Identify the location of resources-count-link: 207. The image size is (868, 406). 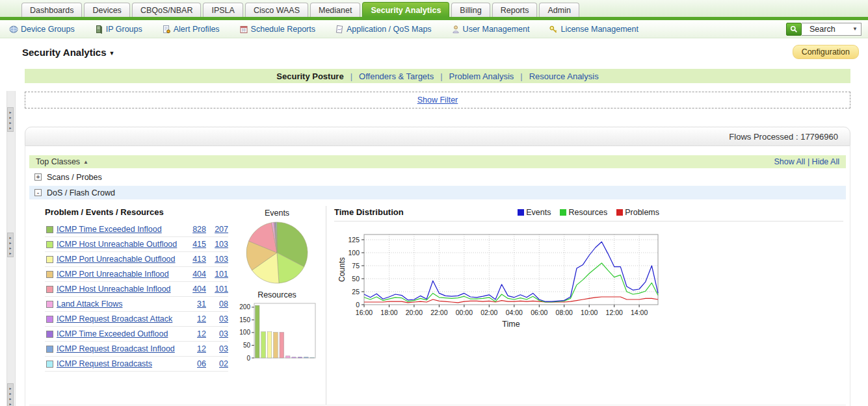
(219, 229).